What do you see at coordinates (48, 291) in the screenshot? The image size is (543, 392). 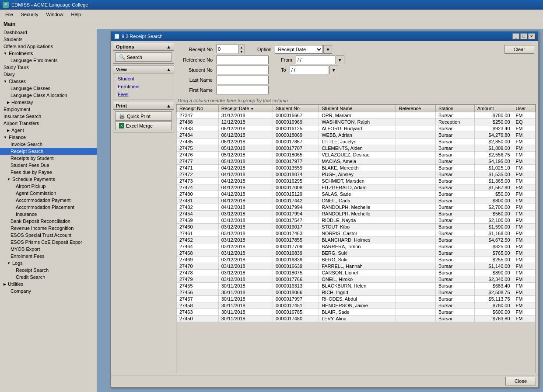 I see `sidebar-item-company: Company` at bounding box center [48, 291].